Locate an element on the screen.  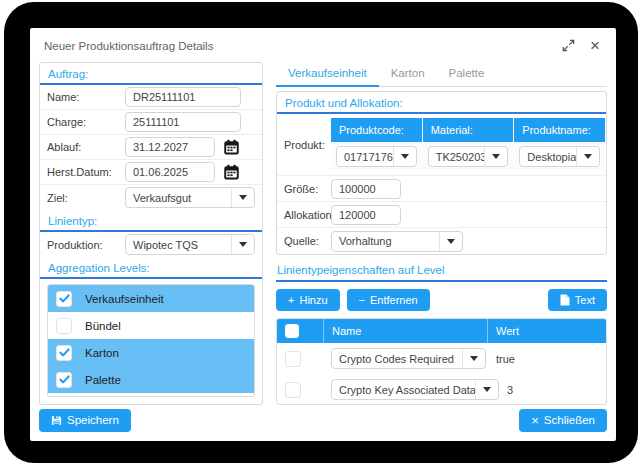
name-input is located at coordinates (183, 97).